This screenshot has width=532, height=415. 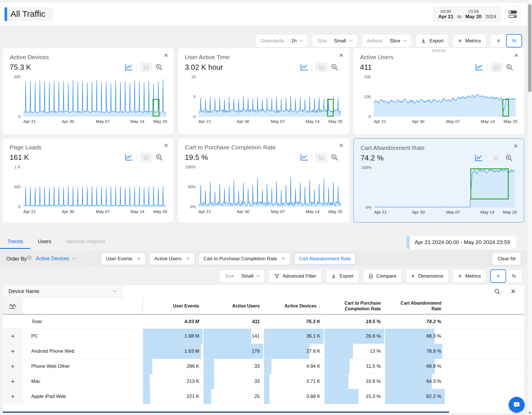 What do you see at coordinates (244, 259) in the screenshot?
I see `metric-chip: Cart to Purchase Completion Rate✕` at bounding box center [244, 259].